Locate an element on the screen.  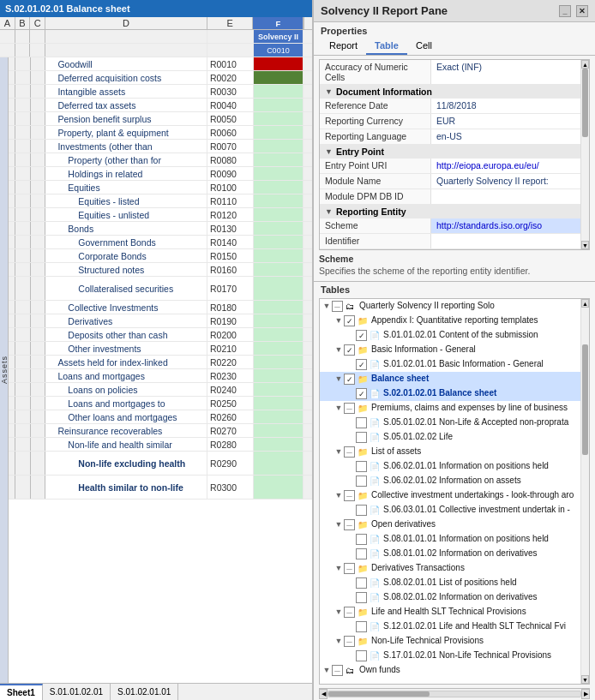
table-row: Holdings in related R0090 is located at coordinates (156, 174).